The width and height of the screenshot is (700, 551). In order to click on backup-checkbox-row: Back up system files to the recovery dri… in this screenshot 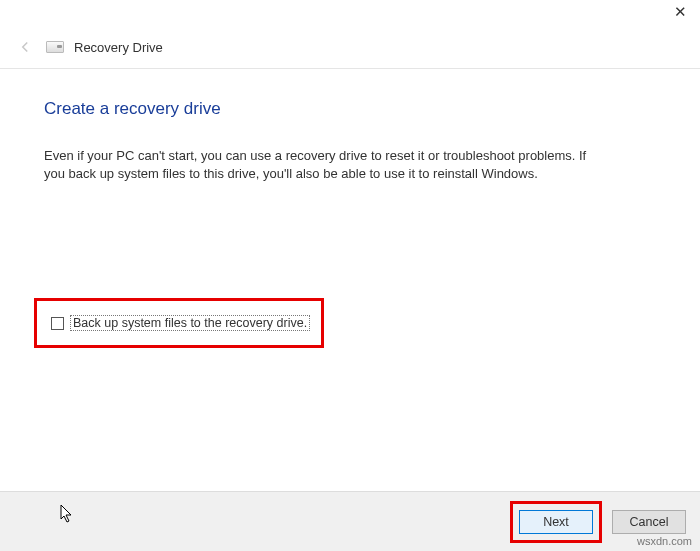, I will do `click(180, 323)`.